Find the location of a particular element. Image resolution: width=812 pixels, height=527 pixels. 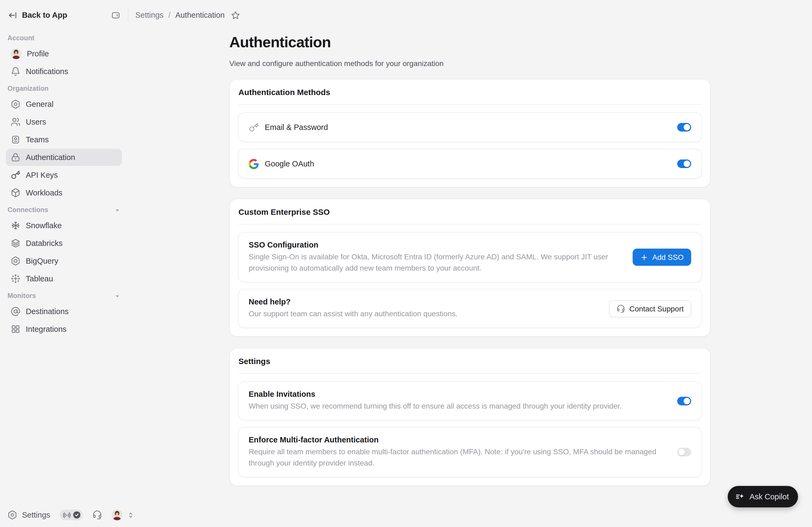

enforce-mfa-row: Enforce Multi-factor Authentication Requ… is located at coordinates (470, 452).